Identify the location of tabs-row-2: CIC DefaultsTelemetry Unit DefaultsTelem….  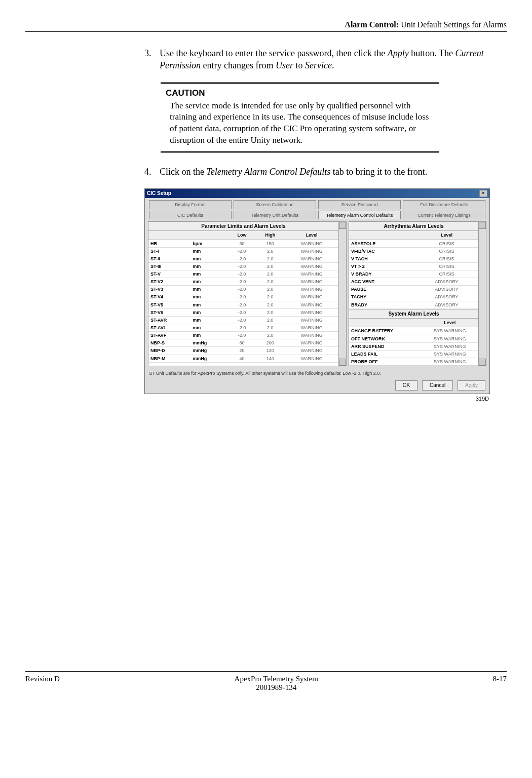
(317, 214).